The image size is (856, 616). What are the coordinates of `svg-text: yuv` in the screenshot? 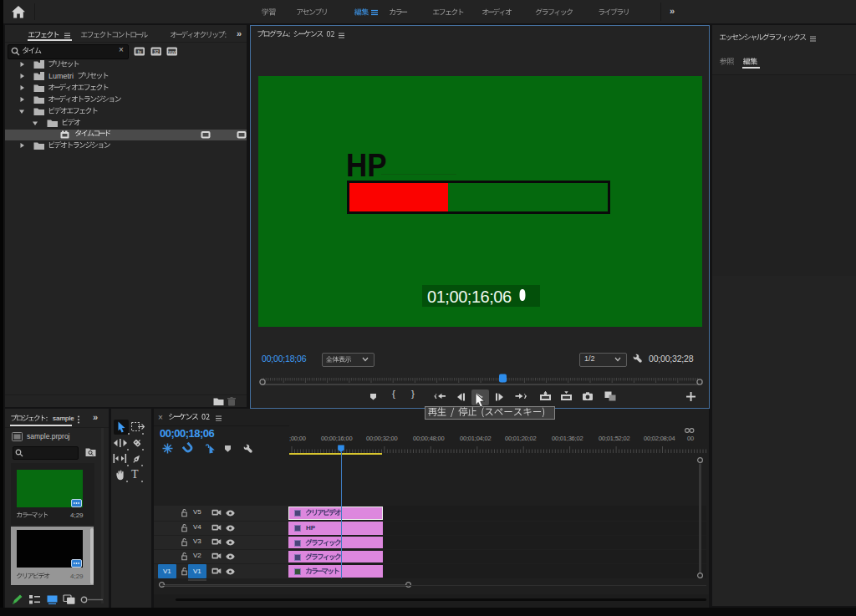 It's located at (172, 52).